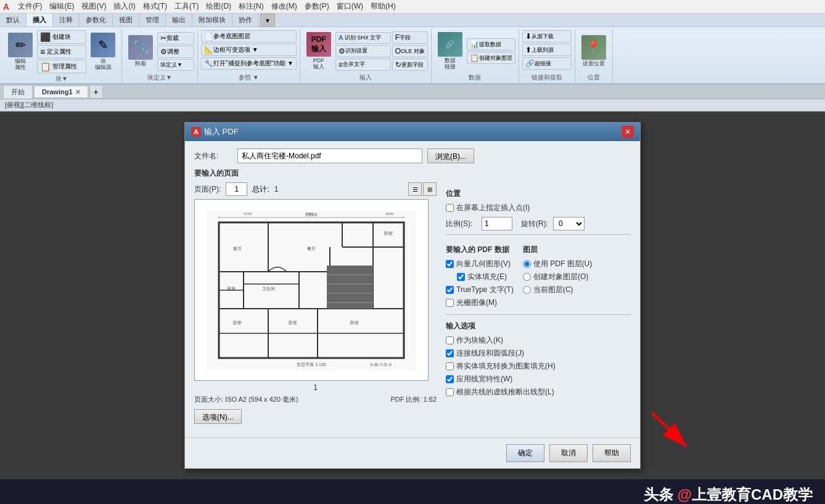  What do you see at coordinates (384, 6) in the screenshot?
I see `menu-help: 帮助(H)` at bounding box center [384, 6].